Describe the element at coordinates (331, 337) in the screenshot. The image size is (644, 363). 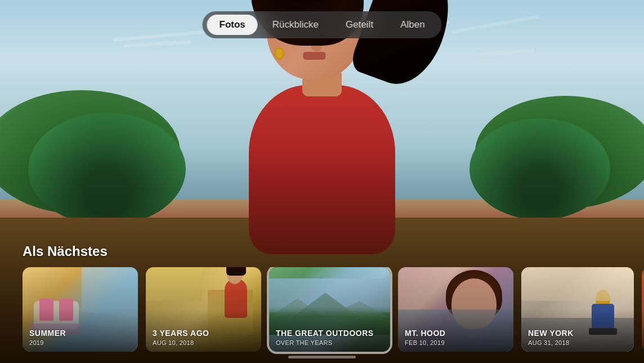
I see `card-outdoors-text: THE GREAT OUTDOORS OVER THE YEARS` at that location.